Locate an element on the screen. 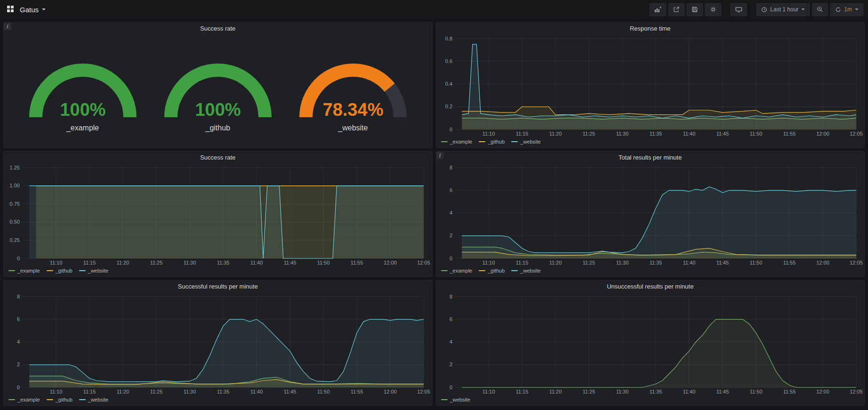 This screenshot has width=868, height=410. tv-mode-button is located at coordinates (739, 9).